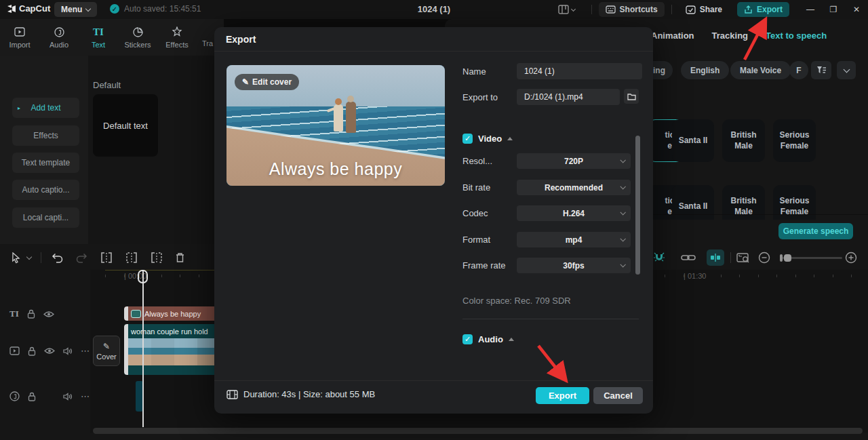 This screenshot has height=440, width=868. Describe the element at coordinates (126, 313) in the screenshot. I see `clip-trim-handle` at that location.